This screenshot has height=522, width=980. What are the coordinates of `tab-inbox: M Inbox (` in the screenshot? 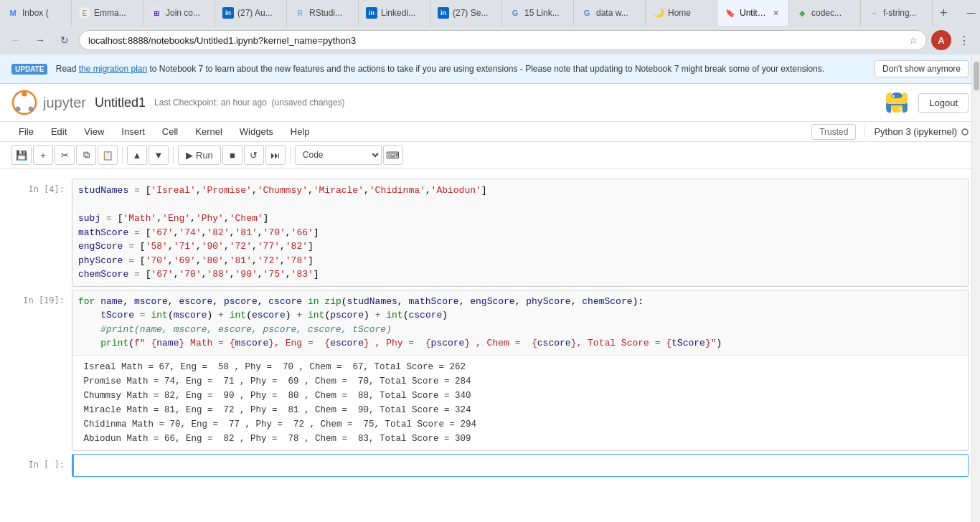 It's located at (36, 13).